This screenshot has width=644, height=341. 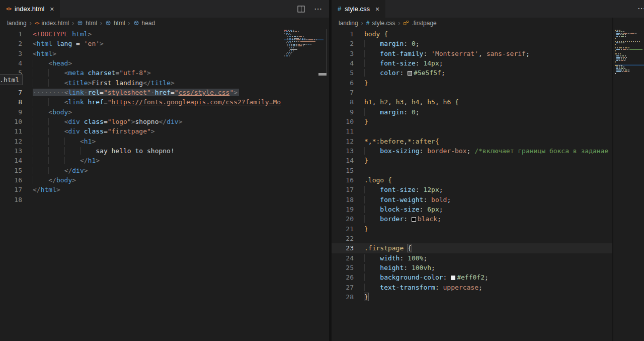 What do you see at coordinates (66, 160) in the screenshot?
I see `code-line: </h1>` at bounding box center [66, 160].